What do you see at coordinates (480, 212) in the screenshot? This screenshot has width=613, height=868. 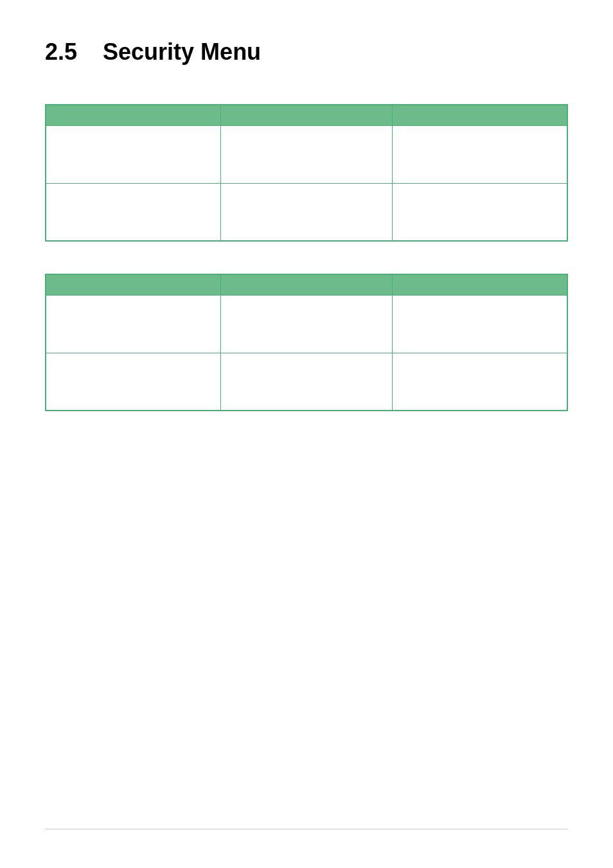 I see `table-1-row2-col3` at bounding box center [480, 212].